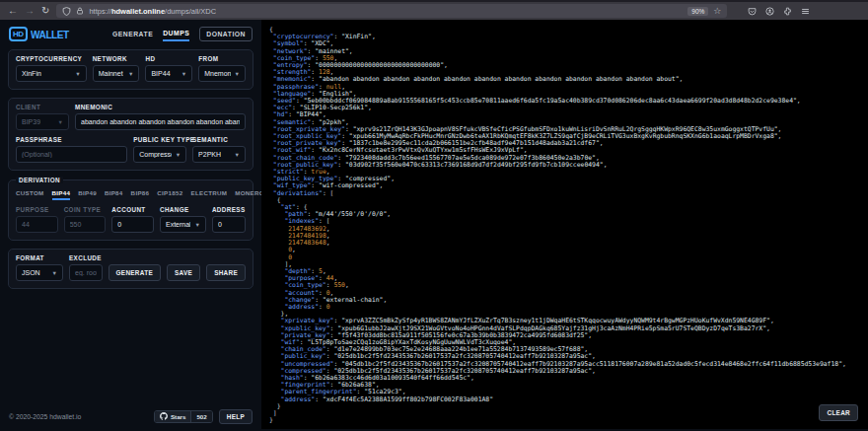  I want to click on github-stars-badge: Stars 502, so click(183, 416).